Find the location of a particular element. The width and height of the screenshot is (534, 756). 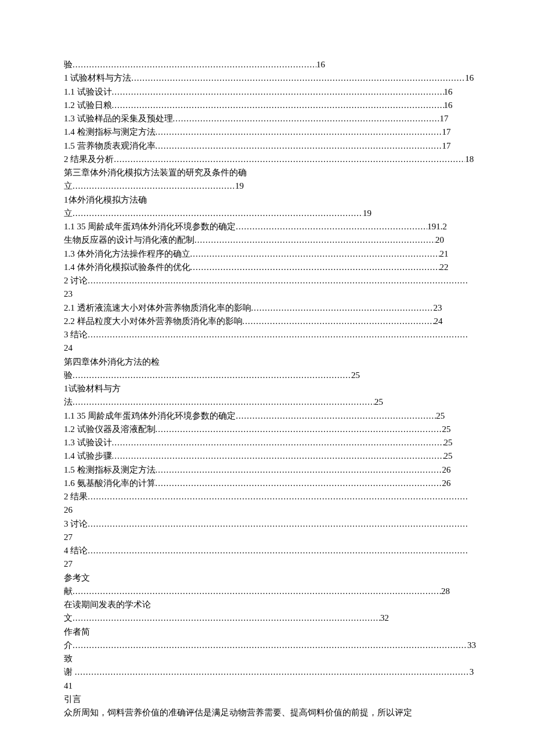

toc-title: 1.3 体外消化方法操作程序的确立 is located at coordinates (127, 254).